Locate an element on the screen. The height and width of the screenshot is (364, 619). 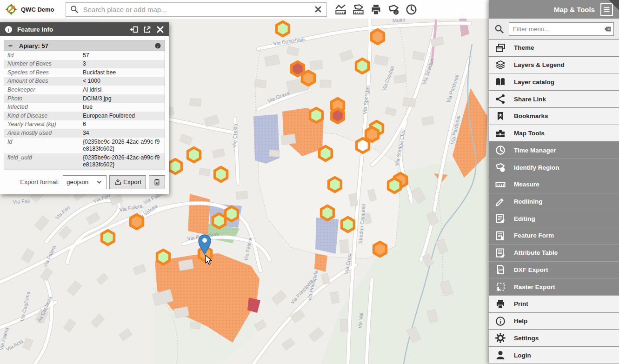
svg-text: i is located at coordinates (500, 321).